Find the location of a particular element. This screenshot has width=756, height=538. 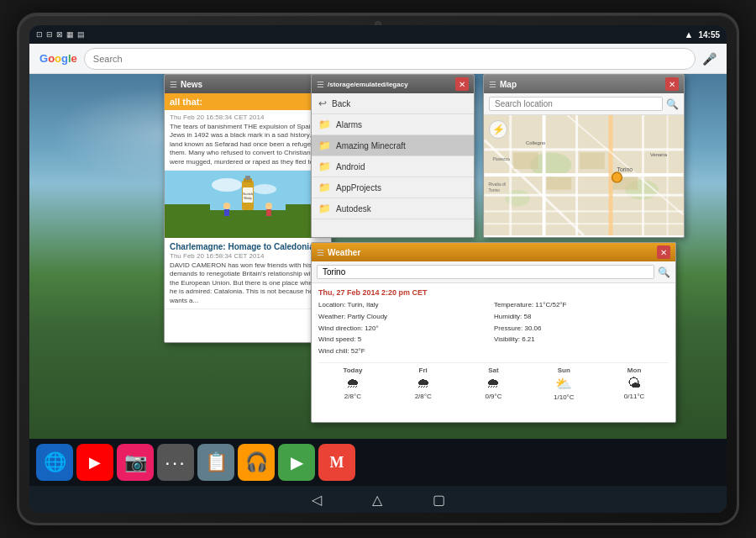

weather-title-left: ☰ Weather is located at coordinates (339, 252).